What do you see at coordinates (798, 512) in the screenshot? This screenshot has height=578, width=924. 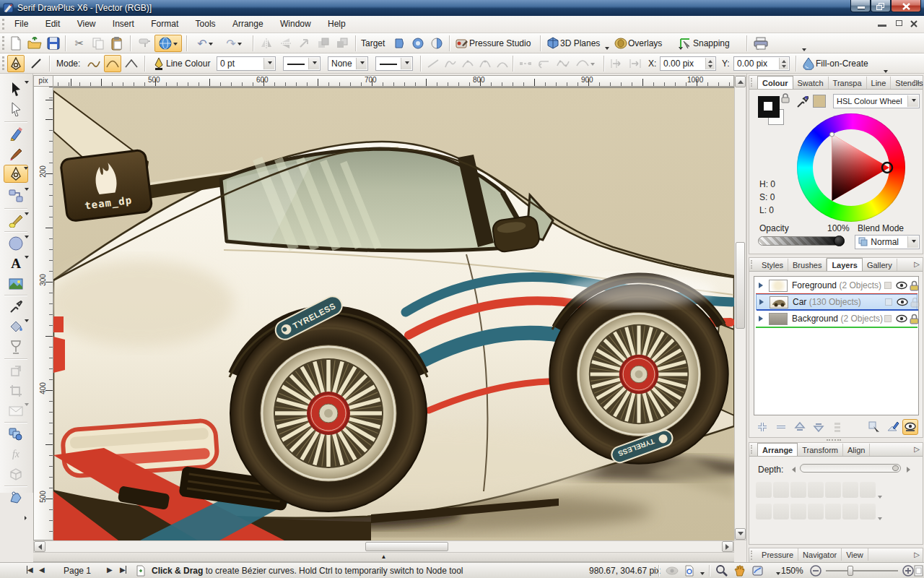 I see `intersect-shapes-button` at bounding box center [798, 512].